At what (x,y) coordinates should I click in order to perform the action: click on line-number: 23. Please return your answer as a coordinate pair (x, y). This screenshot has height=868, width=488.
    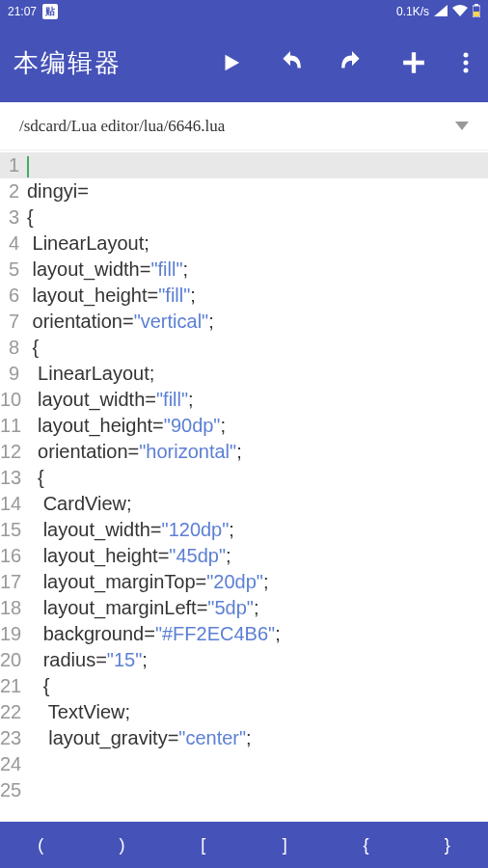
    Looking at the image, I should click on (12, 739).